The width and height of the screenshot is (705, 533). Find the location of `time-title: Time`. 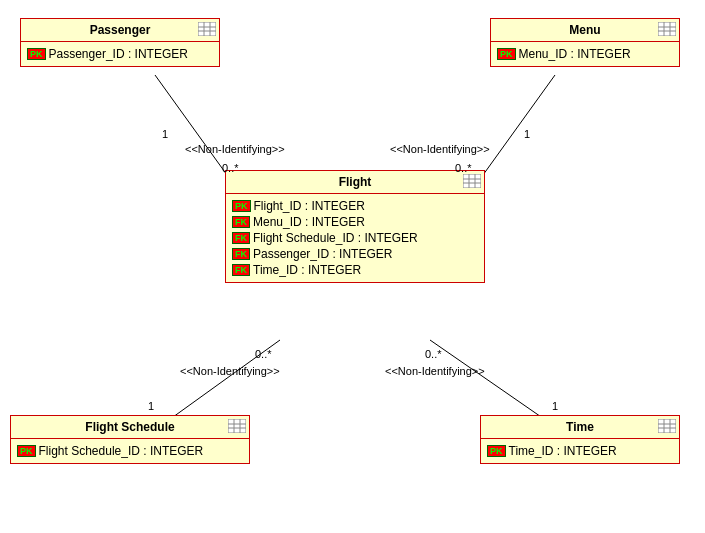

time-title: Time is located at coordinates (580, 427).